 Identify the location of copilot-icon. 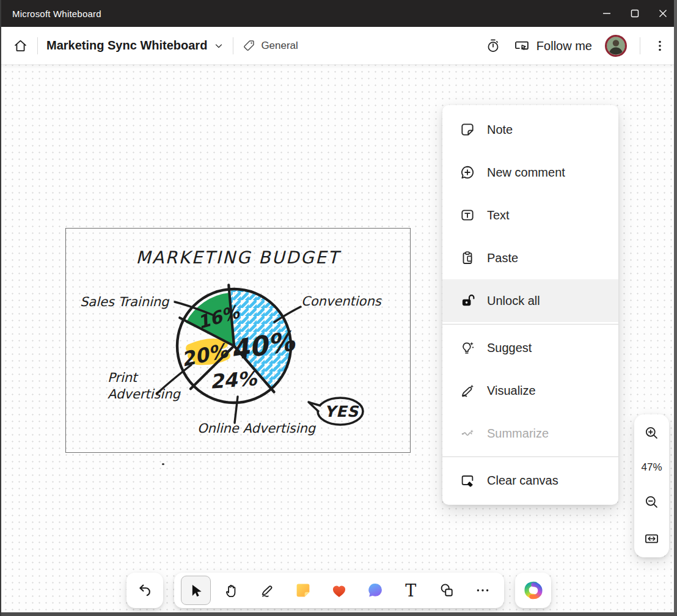
(533, 590).